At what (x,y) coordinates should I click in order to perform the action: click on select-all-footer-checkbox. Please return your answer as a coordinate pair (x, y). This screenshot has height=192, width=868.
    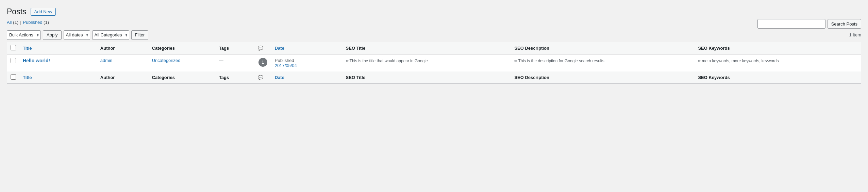
    Looking at the image, I should click on (13, 77).